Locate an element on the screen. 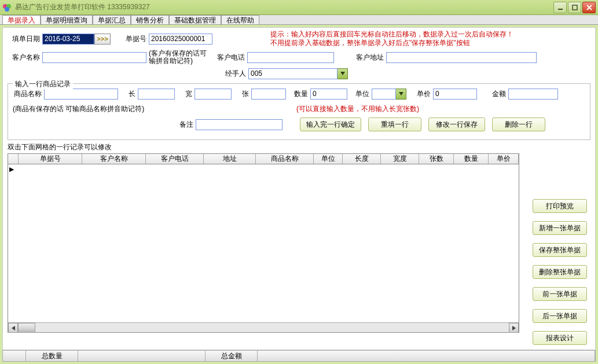  qty-hint: (可以直接输入数量，不用输入长宽张数) is located at coordinates (358, 109).